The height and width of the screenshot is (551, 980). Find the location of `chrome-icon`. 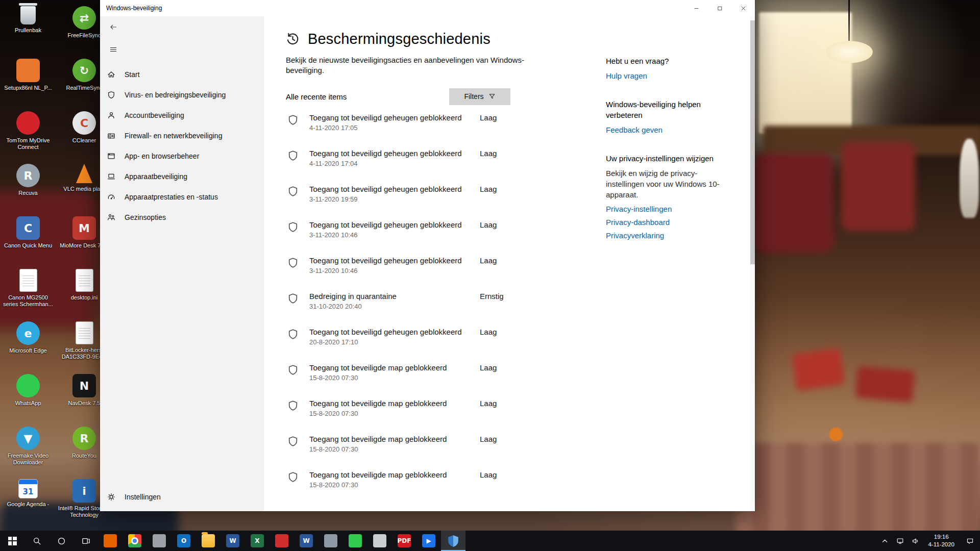

chrome-icon is located at coordinates (135, 541).